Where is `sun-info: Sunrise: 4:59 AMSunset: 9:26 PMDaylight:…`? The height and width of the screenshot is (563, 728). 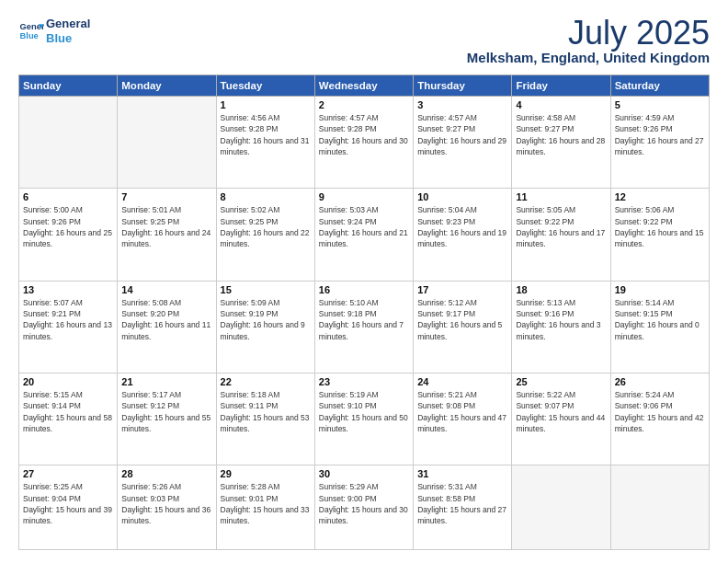
sun-info: Sunrise: 4:59 AMSunset: 9:26 PMDaylight:… is located at coordinates (660, 134).